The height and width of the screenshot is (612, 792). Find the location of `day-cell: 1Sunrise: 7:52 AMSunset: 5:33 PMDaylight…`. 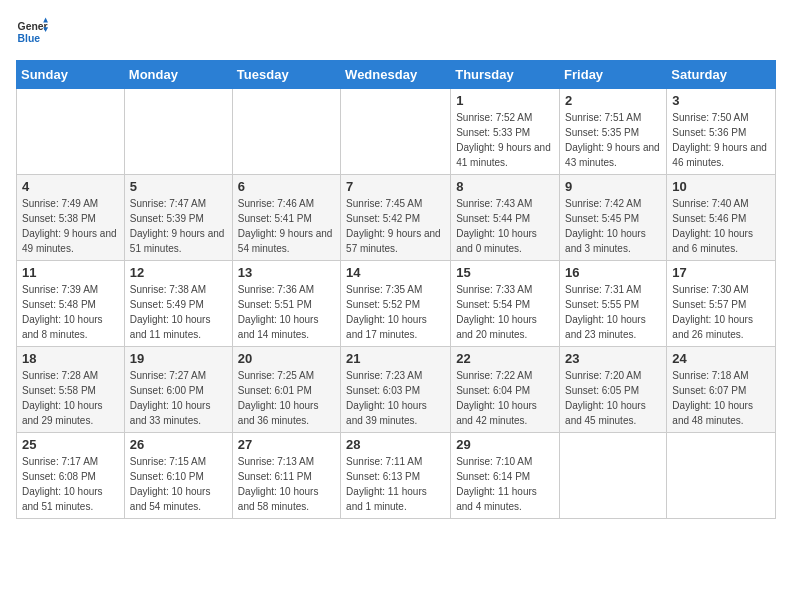

day-cell: 1Sunrise: 7:52 AMSunset: 5:33 PMDaylight… is located at coordinates (506, 132).